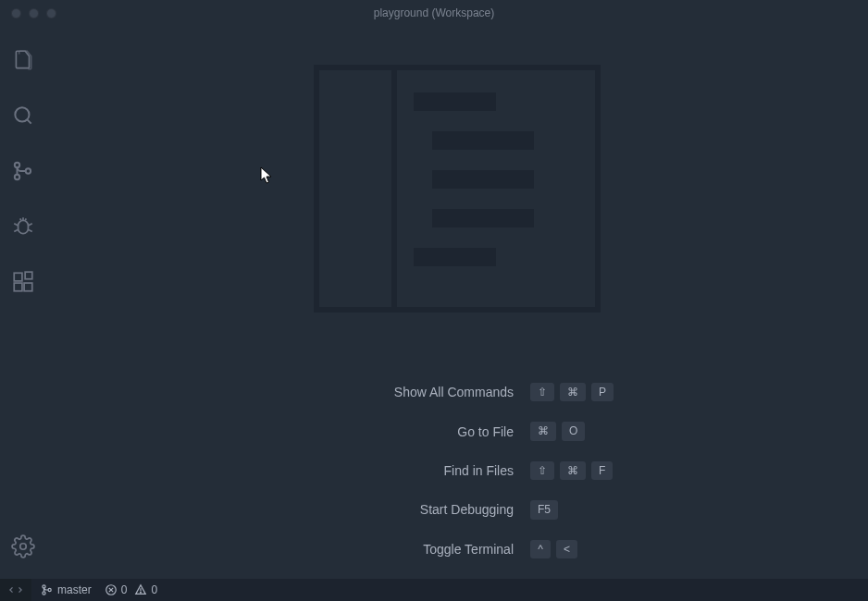 The image size is (868, 601). What do you see at coordinates (403, 549) in the screenshot?
I see `shortcut-label: Toggle Terminal` at bounding box center [403, 549].